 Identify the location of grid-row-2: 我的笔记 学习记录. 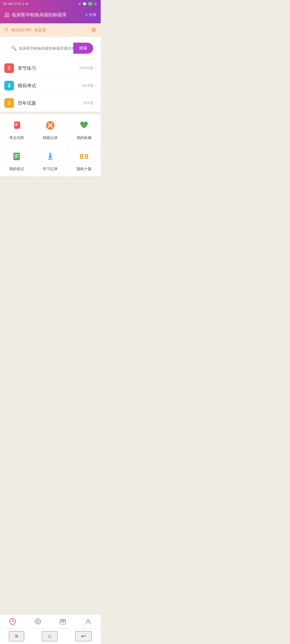
(50, 161).